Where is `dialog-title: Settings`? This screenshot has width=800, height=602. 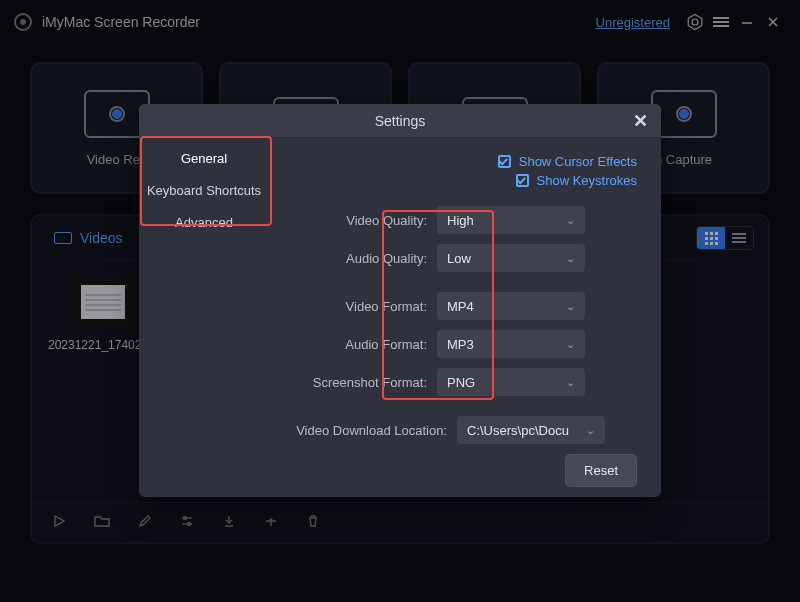
dialog-title: Settings is located at coordinates (400, 121).